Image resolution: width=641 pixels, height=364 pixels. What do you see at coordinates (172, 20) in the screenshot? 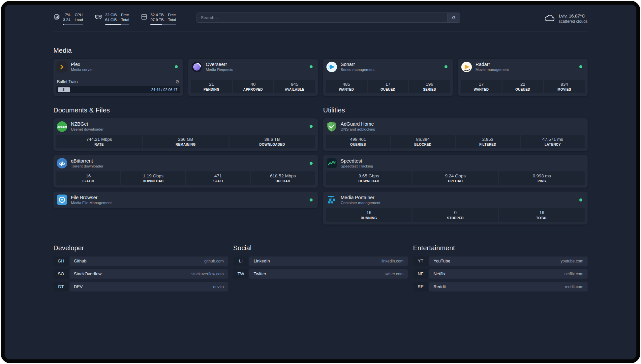
I see `disk-total-label: Total` at bounding box center [172, 20].